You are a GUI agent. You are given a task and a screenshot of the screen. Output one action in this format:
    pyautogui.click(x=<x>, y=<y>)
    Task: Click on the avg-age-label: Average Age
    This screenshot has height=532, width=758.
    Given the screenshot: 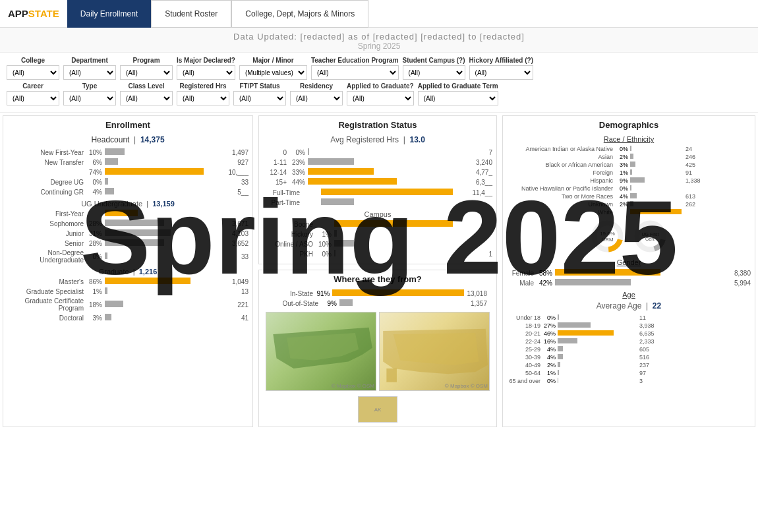 What is the action you would take?
    pyautogui.click(x=620, y=306)
    